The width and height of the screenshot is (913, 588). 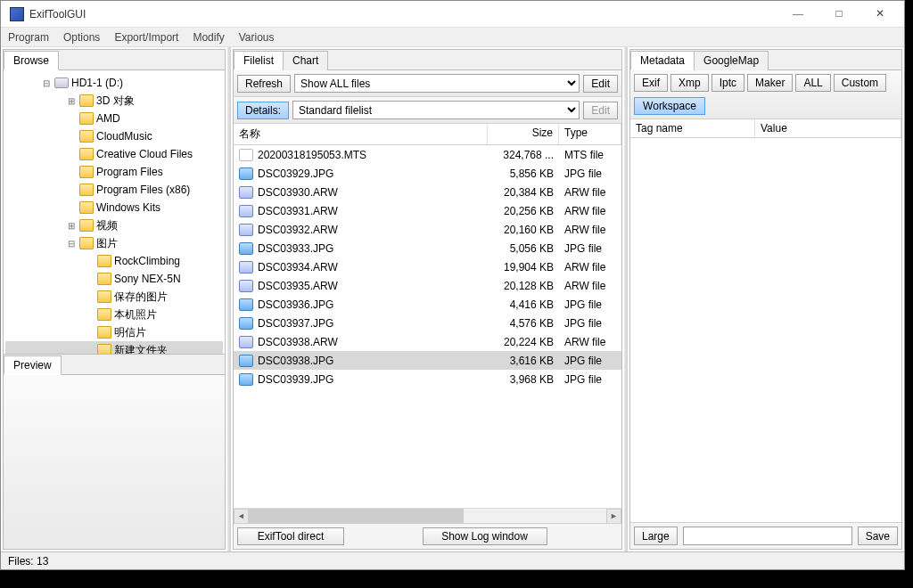 I want to click on col-header-type: Type, so click(x=590, y=134).